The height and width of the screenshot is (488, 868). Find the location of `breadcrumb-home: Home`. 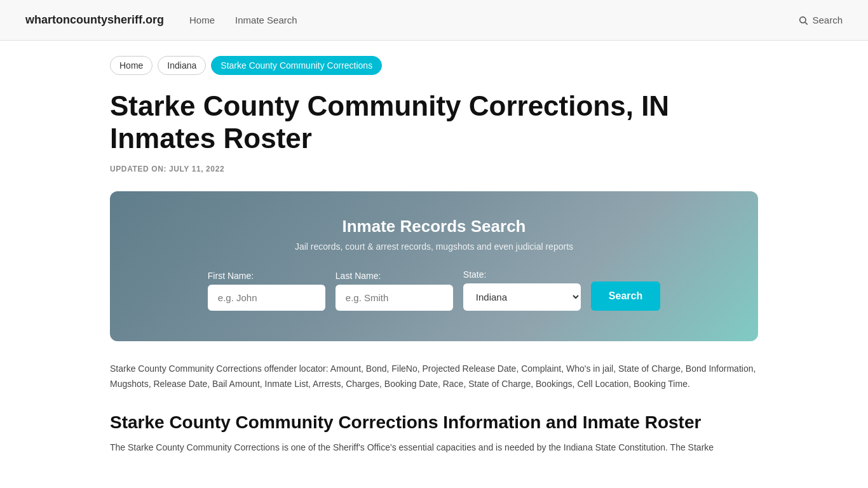

breadcrumb-home: Home is located at coordinates (131, 65).